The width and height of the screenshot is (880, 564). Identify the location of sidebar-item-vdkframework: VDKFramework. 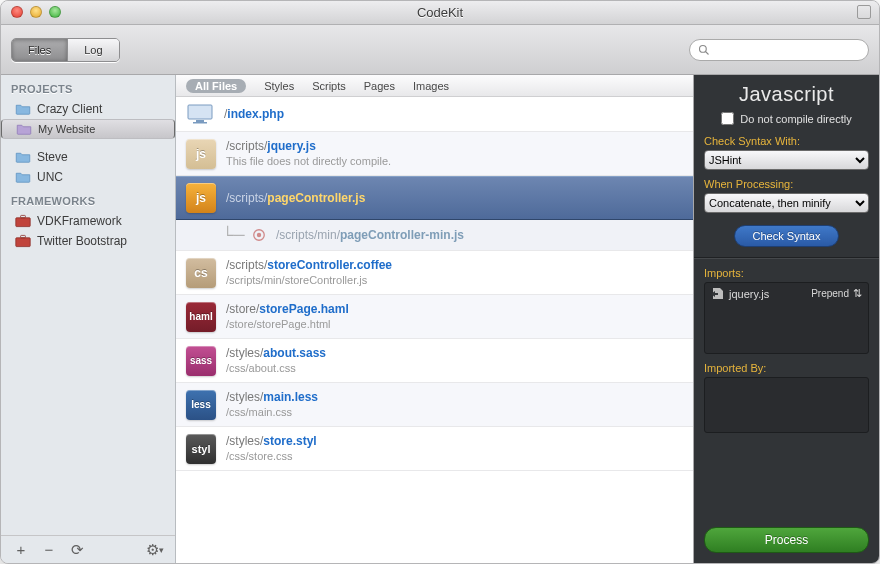
(88, 221).